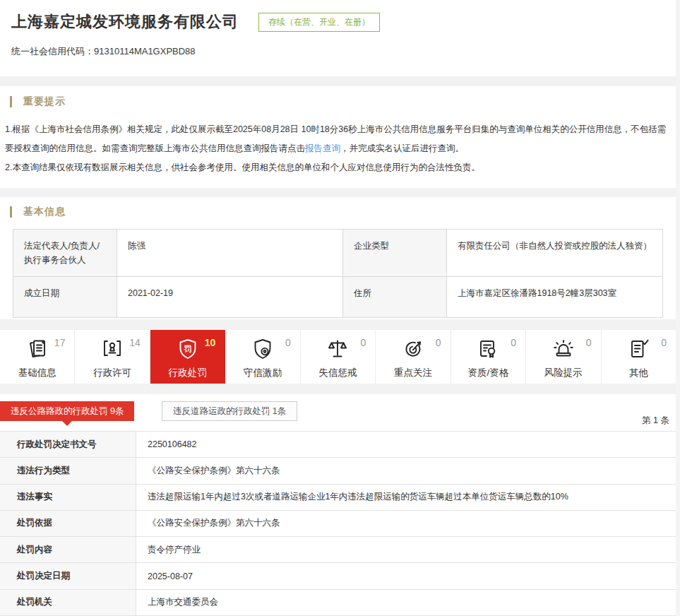 Image resolution: width=680 pixels, height=616 pixels. Describe the element at coordinates (406, 603) in the screenshot. I see `field-value: 上海市交通委员会` at that location.